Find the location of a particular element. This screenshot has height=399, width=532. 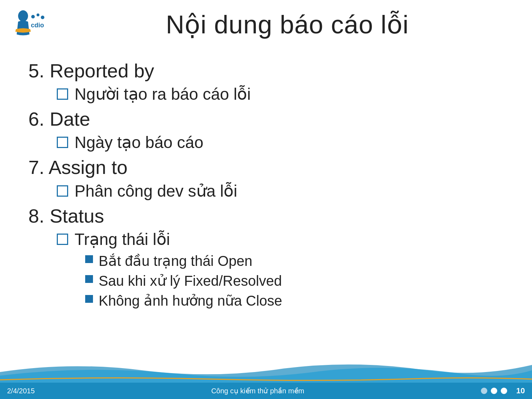

level3-item-3-label: Không ảnh hưởng nữa Close is located at coordinates (190, 301).